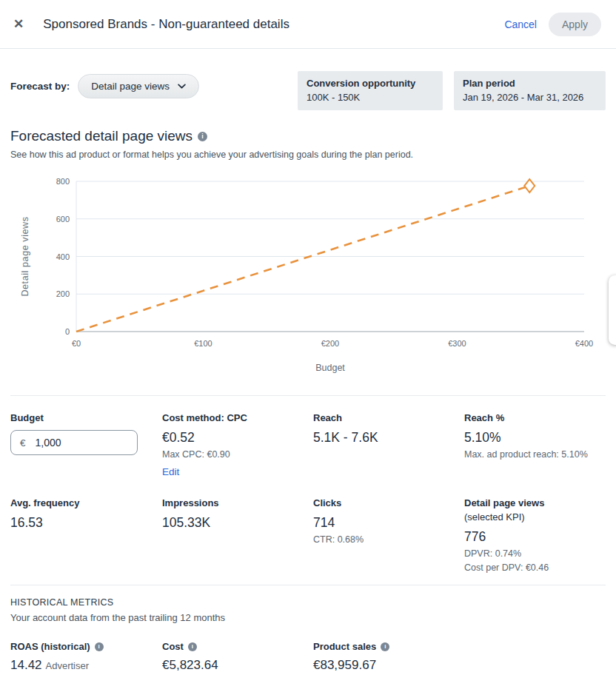  What do you see at coordinates (27, 665) in the screenshot?
I see `roas-value: 14.42` at bounding box center [27, 665].